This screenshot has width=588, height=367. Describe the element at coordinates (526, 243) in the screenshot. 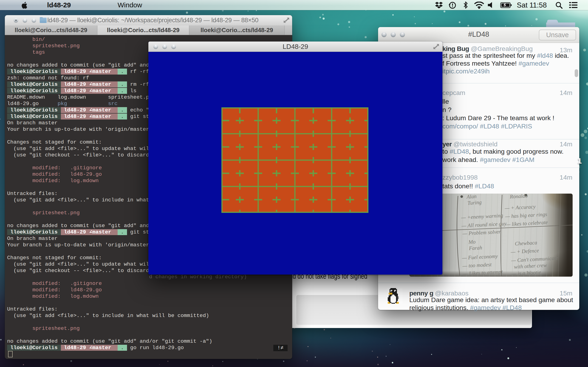

I see `svg-text: Chewbaca` at that location.